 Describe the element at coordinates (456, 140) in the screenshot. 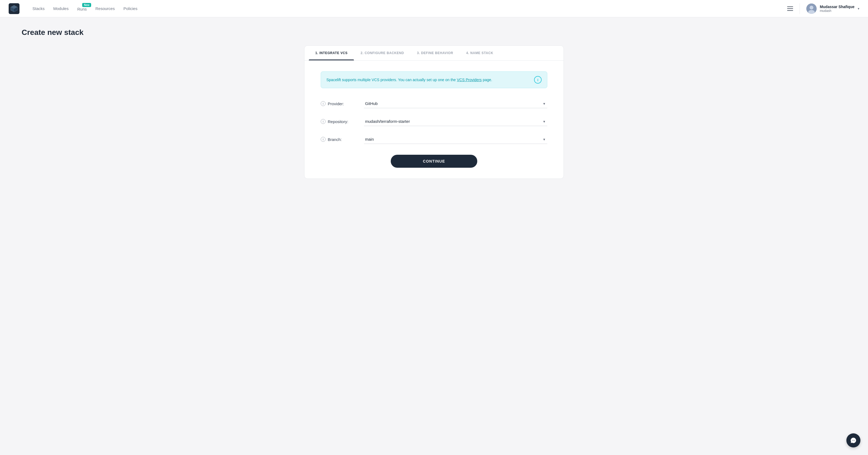

I see `branch-select: main develop master` at that location.